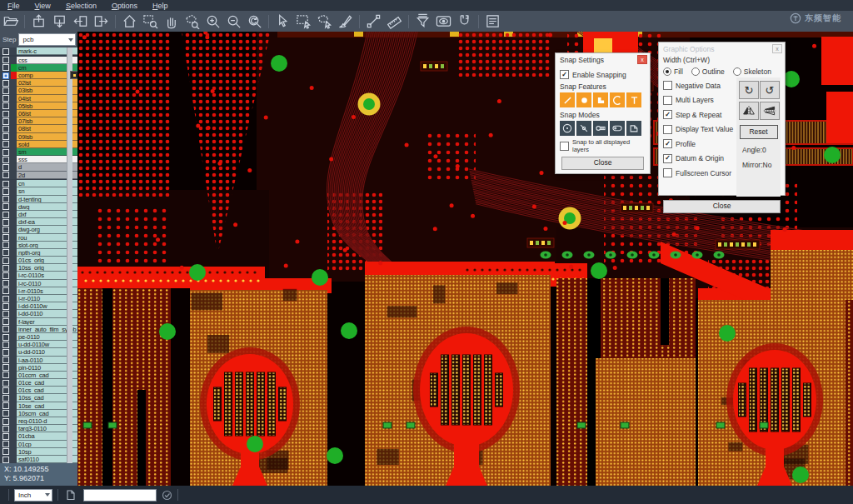  What do you see at coordinates (752, 72) in the screenshot?
I see `width-radio-skeleton: Skeleton` at bounding box center [752, 72].